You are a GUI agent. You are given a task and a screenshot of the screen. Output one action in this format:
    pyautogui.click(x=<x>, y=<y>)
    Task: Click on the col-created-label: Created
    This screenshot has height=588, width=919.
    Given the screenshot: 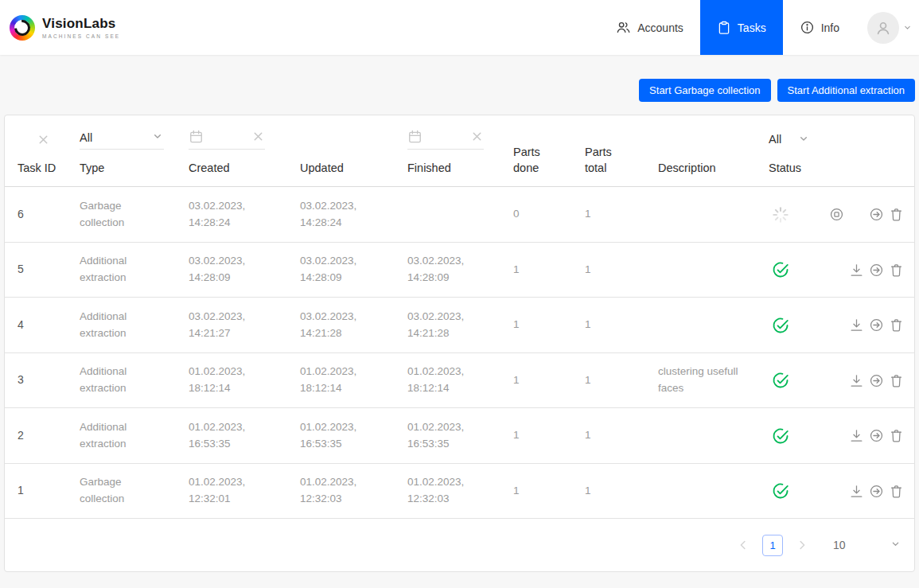 What is the action you would take?
    pyautogui.click(x=244, y=168)
    